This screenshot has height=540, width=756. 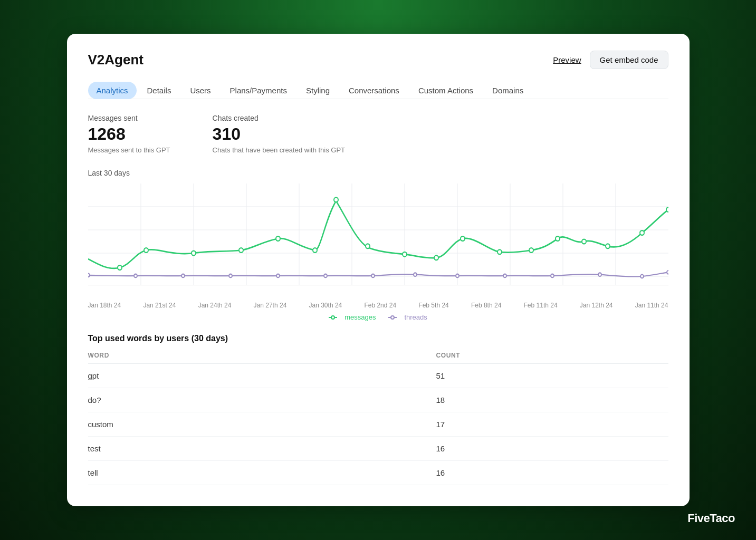 What do you see at coordinates (129, 134) in the screenshot?
I see `messages-sent-value: 1268` at bounding box center [129, 134].